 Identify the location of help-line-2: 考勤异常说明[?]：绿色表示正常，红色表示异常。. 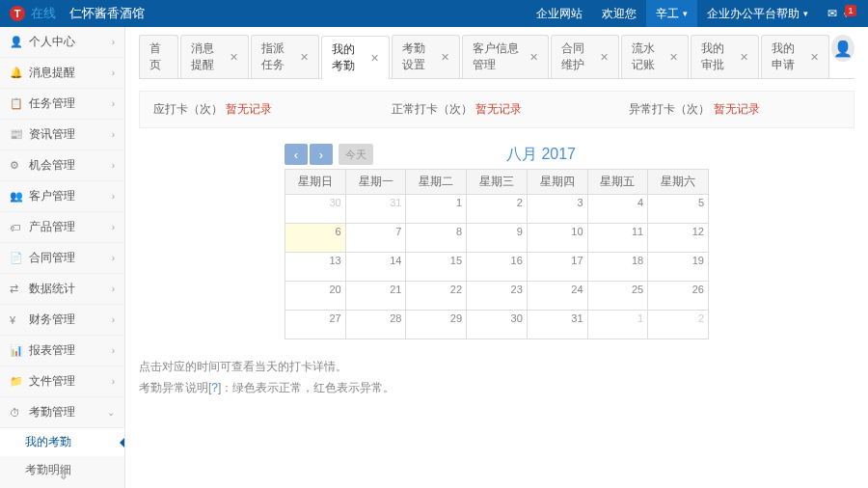
(497, 389).